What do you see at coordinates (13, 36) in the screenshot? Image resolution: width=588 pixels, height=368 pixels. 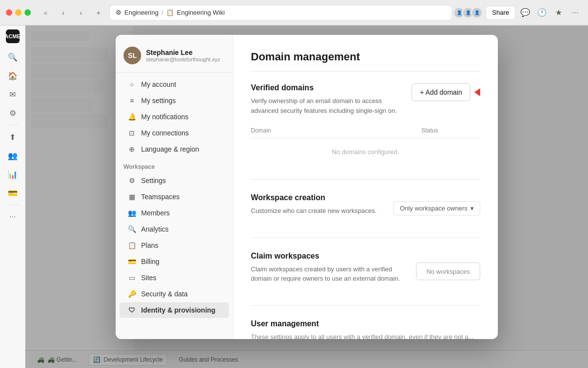 I see `app-logo: ACME` at bounding box center [13, 36].